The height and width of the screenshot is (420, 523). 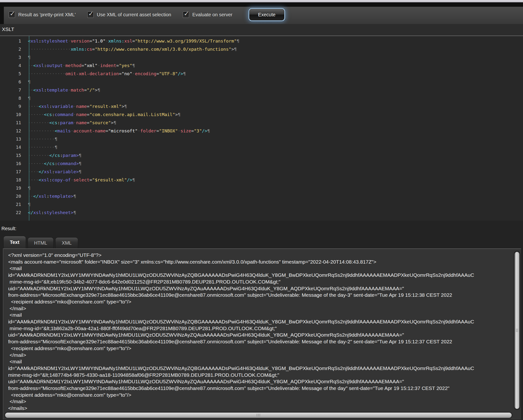 What do you see at coordinates (262, 30) in the screenshot?
I see `editor-title-bar: XSLT` at bounding box center [262, 30].